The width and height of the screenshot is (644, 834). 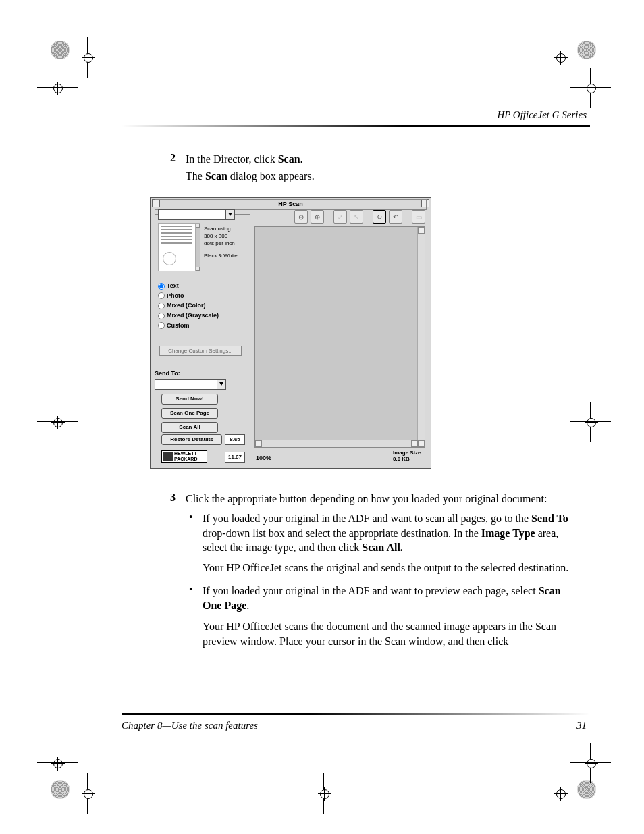 What do you see at coordinates (169, 498) in the screenshot?
I see `step-number: 3` at bounding box center [169, 498].